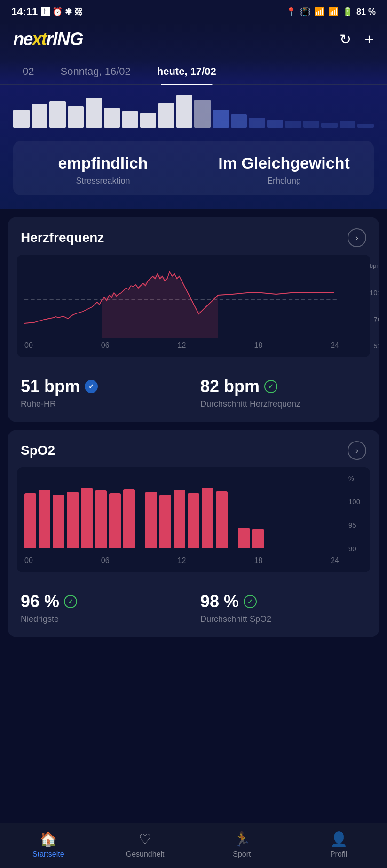 The width and height of the screenshot is (387, 868). I want to click on heart-rate-nav-button: ›, so click(357, 238).